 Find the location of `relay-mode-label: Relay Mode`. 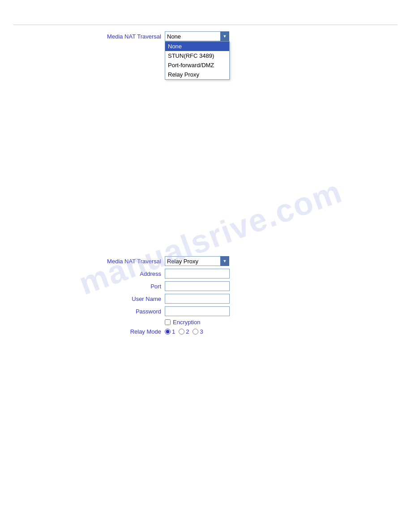

relay-mode-label: Relay Mode is located at coordinates (81, 331).